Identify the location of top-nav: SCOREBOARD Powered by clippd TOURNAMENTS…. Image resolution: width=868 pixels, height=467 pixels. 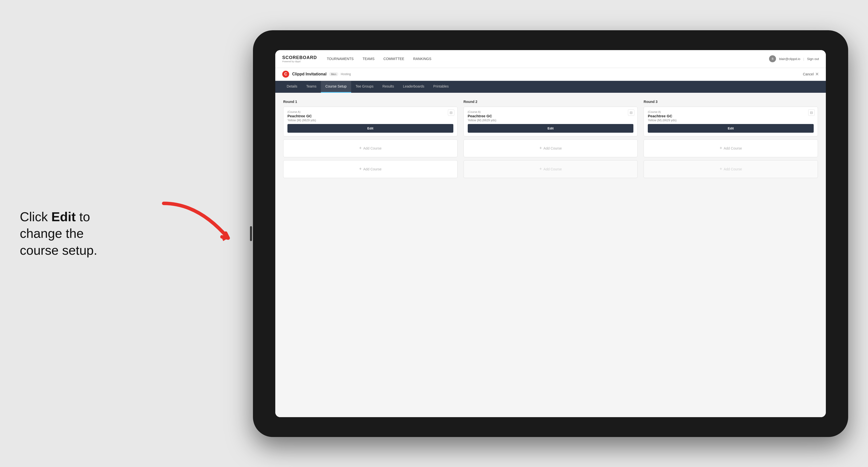
(551, 59).